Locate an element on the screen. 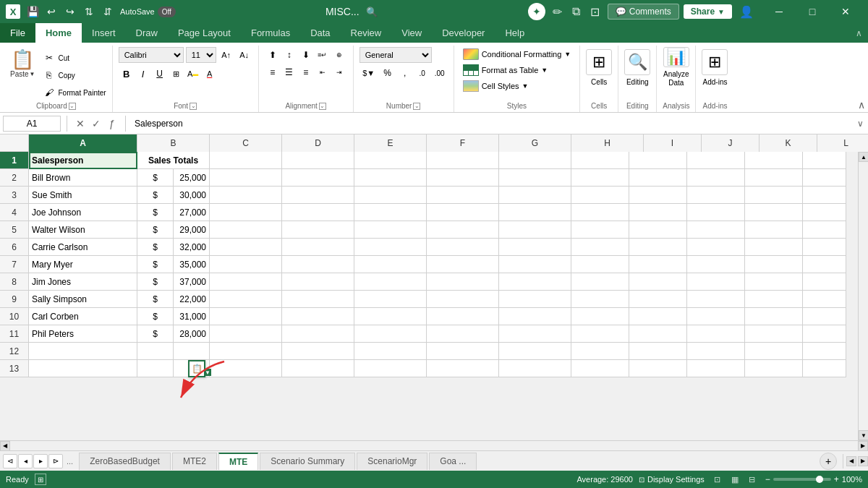  cell-r13-c3 is located at coordinates (246, 369).